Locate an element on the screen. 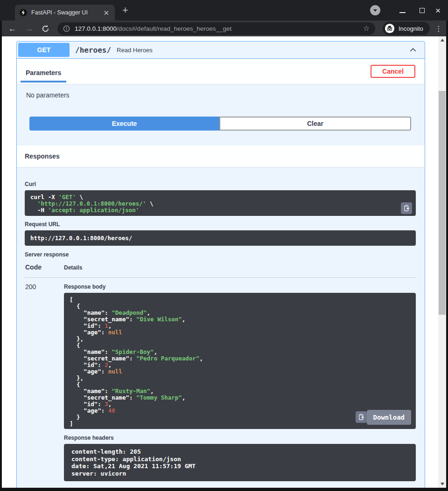 This screenshot has height=491, width=448. copy-response-button is located at coordinates (361, 417).